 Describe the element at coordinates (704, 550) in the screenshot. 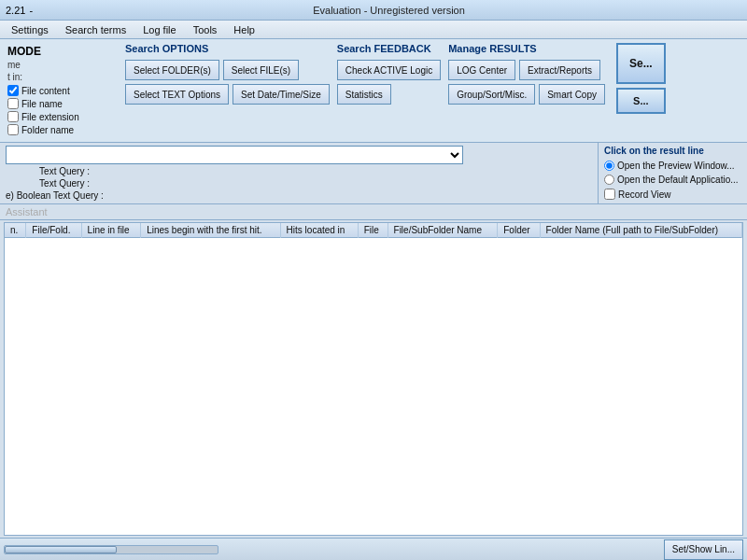

I see `set-show-lines-button: Set/Show Lin...` at that location.